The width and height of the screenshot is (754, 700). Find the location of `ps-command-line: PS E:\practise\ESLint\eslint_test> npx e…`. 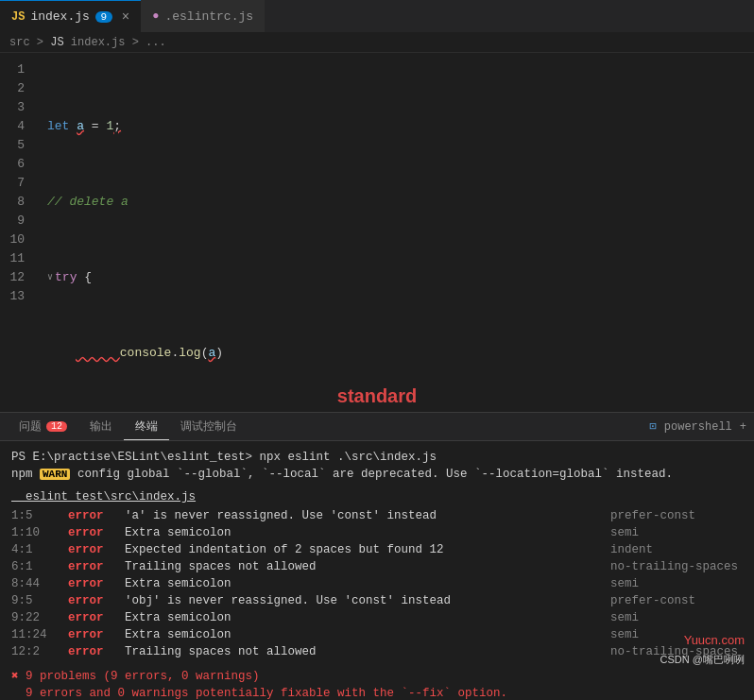

ps-command-line: PS E:\practise\ESLint\eslint_test> npx e… is located at coordinates (377, 457).